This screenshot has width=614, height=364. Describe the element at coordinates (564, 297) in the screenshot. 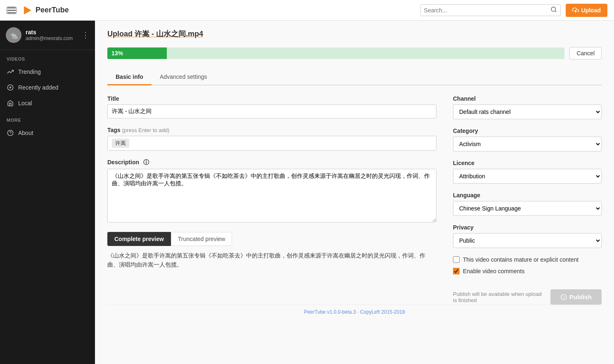

I see `publish-icon` at that location.